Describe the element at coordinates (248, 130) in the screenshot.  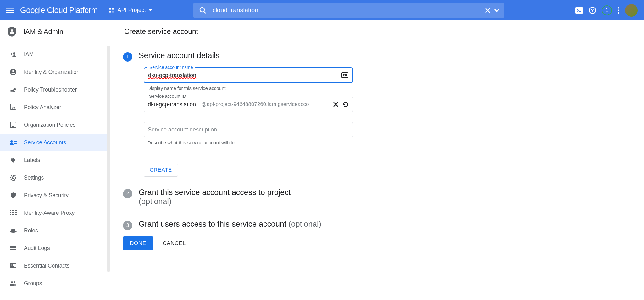
I see `service-account-desc-field` at that location.